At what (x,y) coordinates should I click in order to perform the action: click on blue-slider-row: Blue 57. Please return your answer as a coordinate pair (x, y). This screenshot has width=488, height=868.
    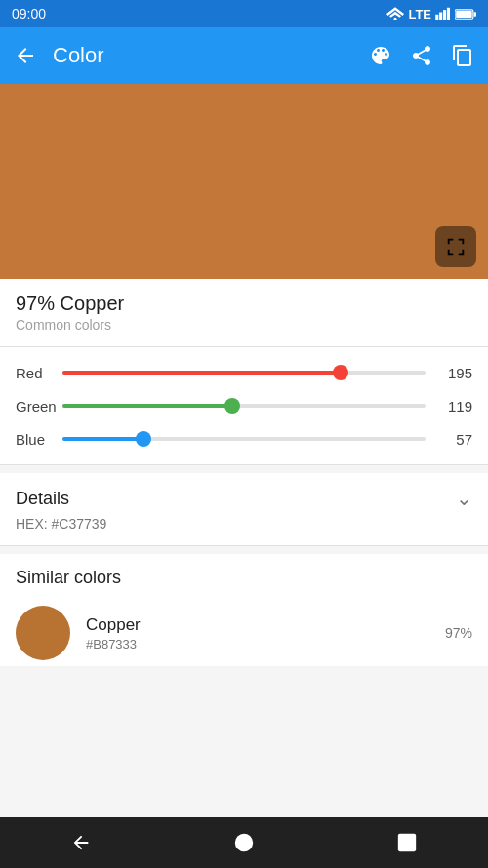
    Looking at the image, I should click on (244, 439).